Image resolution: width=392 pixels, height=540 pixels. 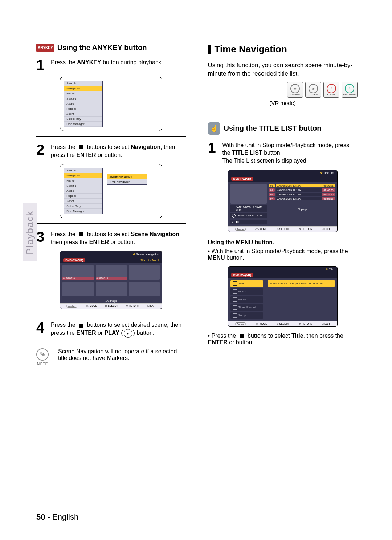 What do you see at coordinates (111, 104) in the screenshot?
I see `osd-anykey-menu-1: Search Navigation Marker Subtitle Audio …` at bounding box center [111, 104].